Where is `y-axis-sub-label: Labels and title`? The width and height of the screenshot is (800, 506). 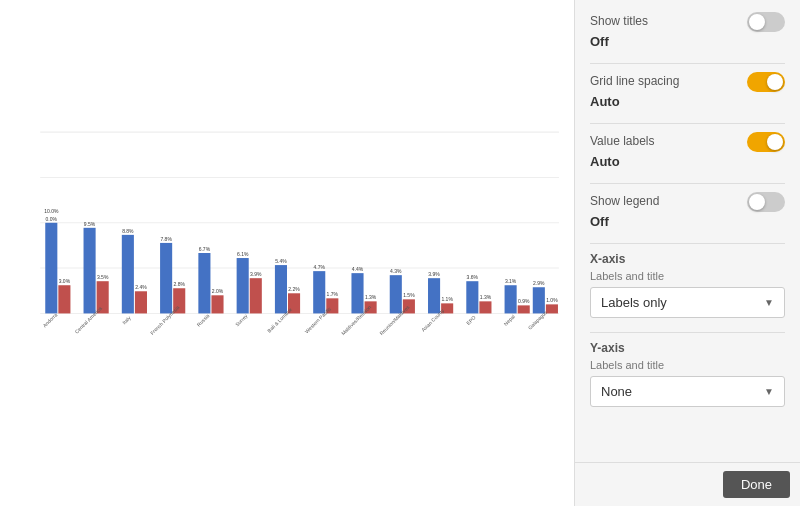
y-axis-sub-label: Labels and title is located at coordinates (688, 365).